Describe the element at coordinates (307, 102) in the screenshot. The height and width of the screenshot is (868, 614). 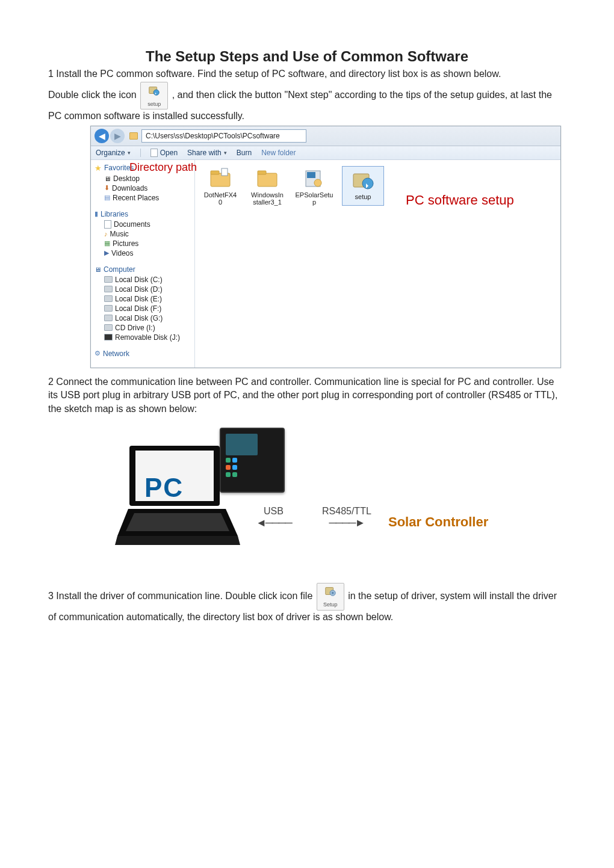
I see `paragraph-2: Double click the icon setup , and then c…` at that location.